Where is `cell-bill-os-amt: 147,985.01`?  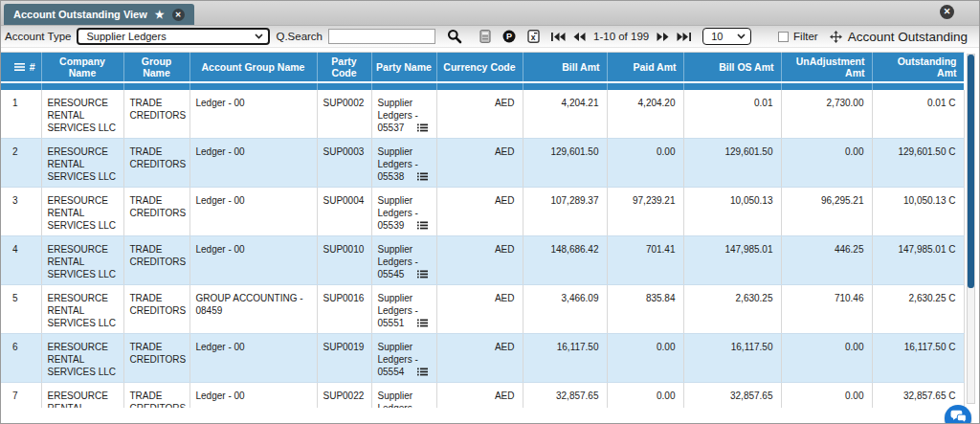
cell-bill-os-amt: 147,985.01 is located at coordinates (732, 260).